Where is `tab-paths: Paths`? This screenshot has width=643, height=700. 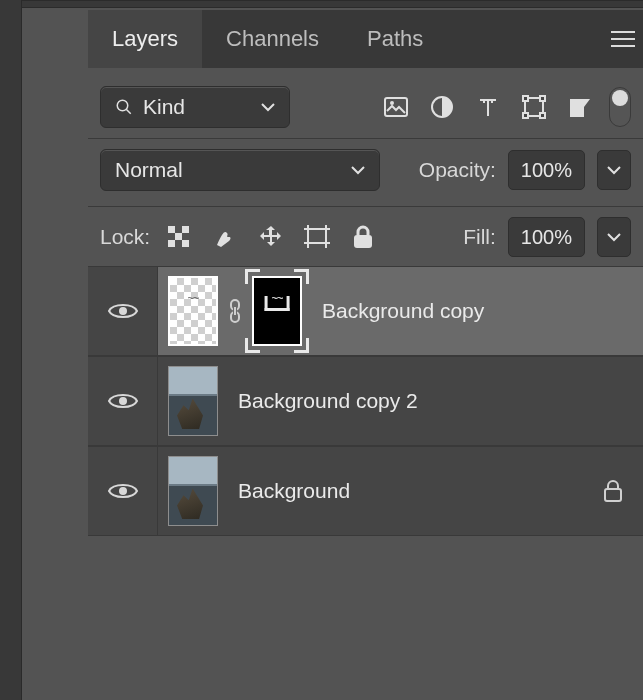
tab-paths: Paths is located at coordinates (395, 39).